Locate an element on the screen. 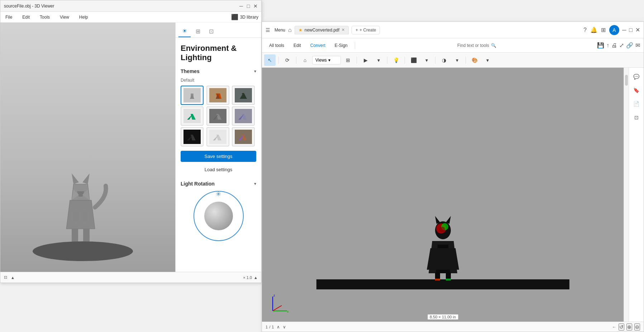 Image resolution: width=644 pixels, height=332 pixels. zoom-icon: ⤢ is located at coordinates (621, 45).